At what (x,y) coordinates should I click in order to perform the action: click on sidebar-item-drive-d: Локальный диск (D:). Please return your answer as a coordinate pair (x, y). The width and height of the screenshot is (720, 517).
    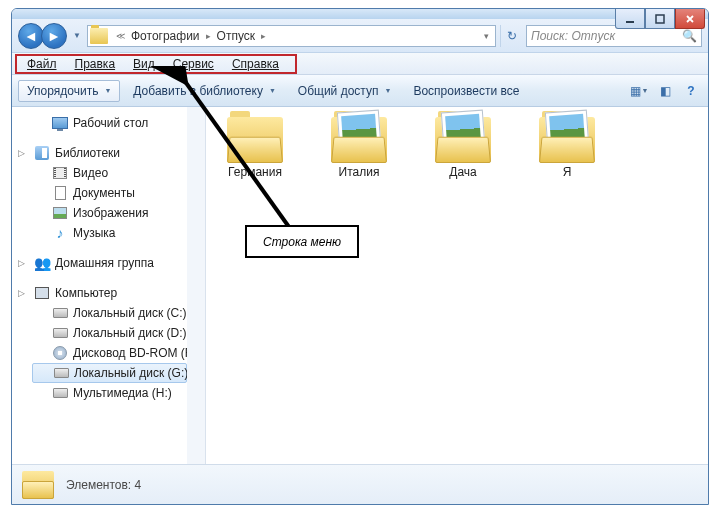
    Looking at the image, I should click on (108, 333).